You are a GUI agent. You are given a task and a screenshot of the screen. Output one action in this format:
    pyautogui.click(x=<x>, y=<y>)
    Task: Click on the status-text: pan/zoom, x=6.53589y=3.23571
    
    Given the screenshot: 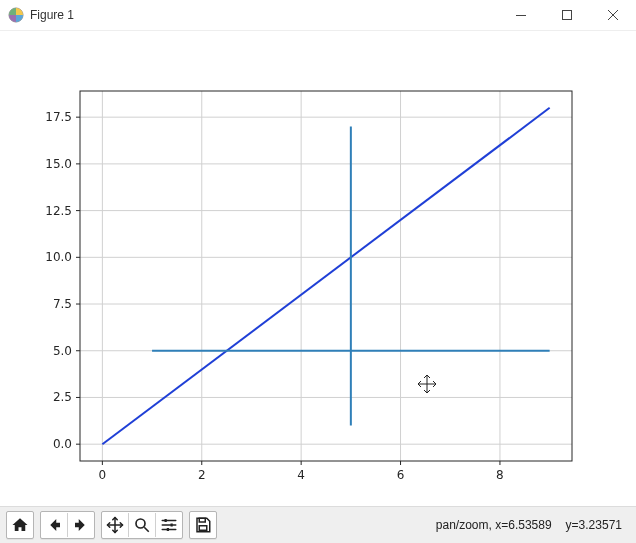 What is the action you would take?
    pyautogui.click(x=523, y=524)
    